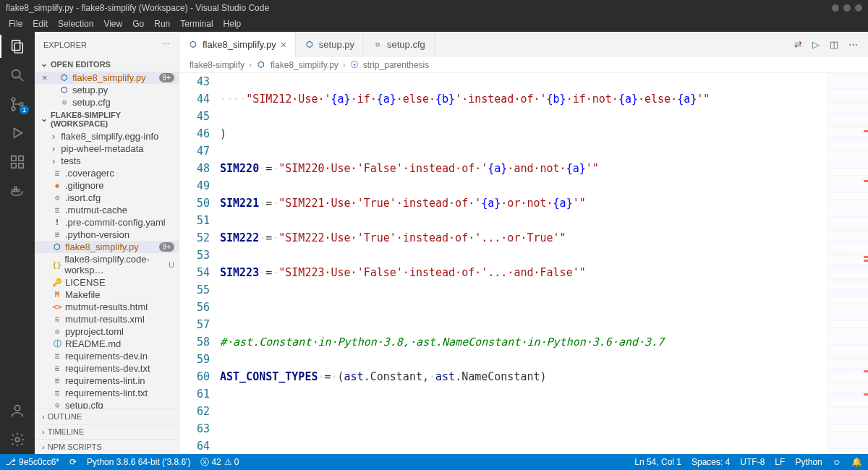 The height and width of the screenshot is (470, 868). I want to click on file-item: MMakefile, so click(107, 295).